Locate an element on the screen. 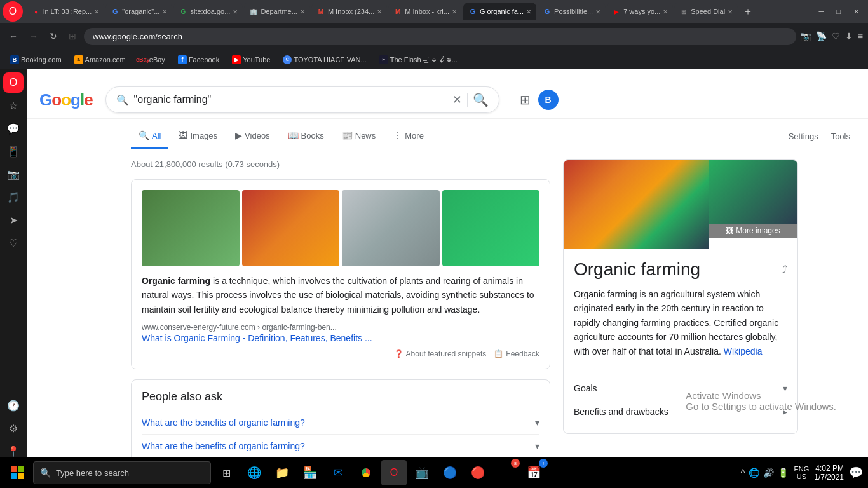 This screenshot has height=488, width=868. tools-link: Tools is located at coordinates (841, 136).